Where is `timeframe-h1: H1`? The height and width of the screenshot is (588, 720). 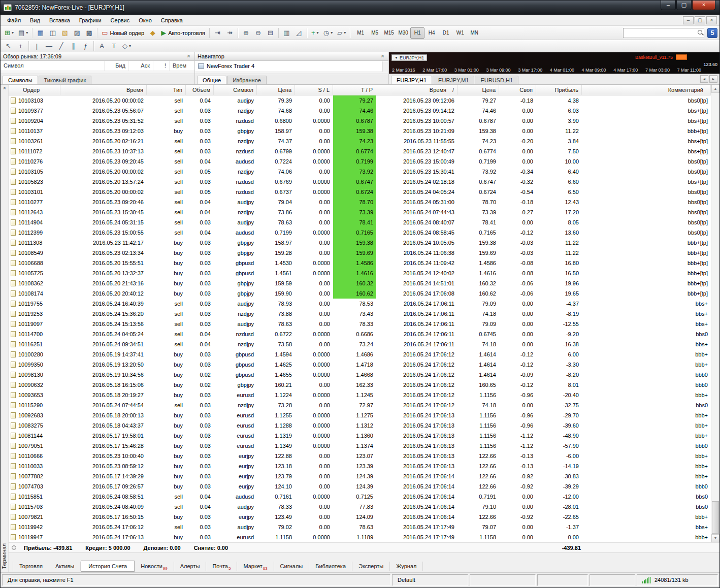
timeframe-h1: H1 is located at coordinates (417, 33).